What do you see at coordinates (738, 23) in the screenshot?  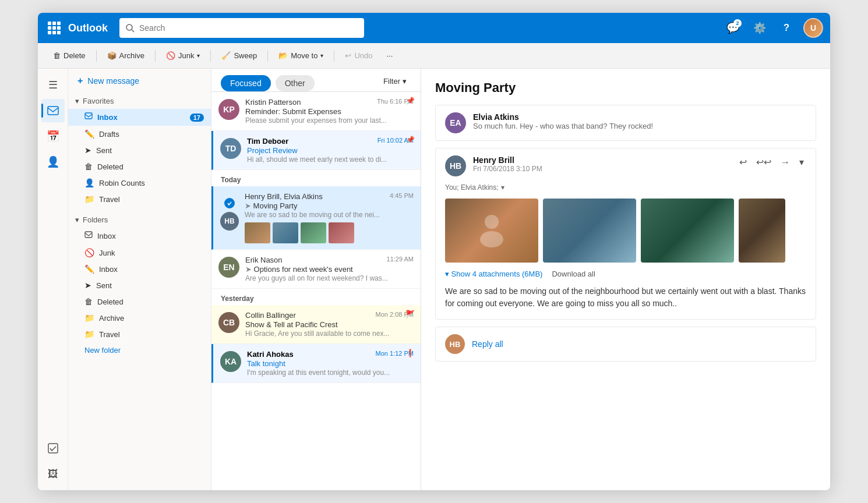 I see `skype-badge: 2` at bounding box center [738, 23].